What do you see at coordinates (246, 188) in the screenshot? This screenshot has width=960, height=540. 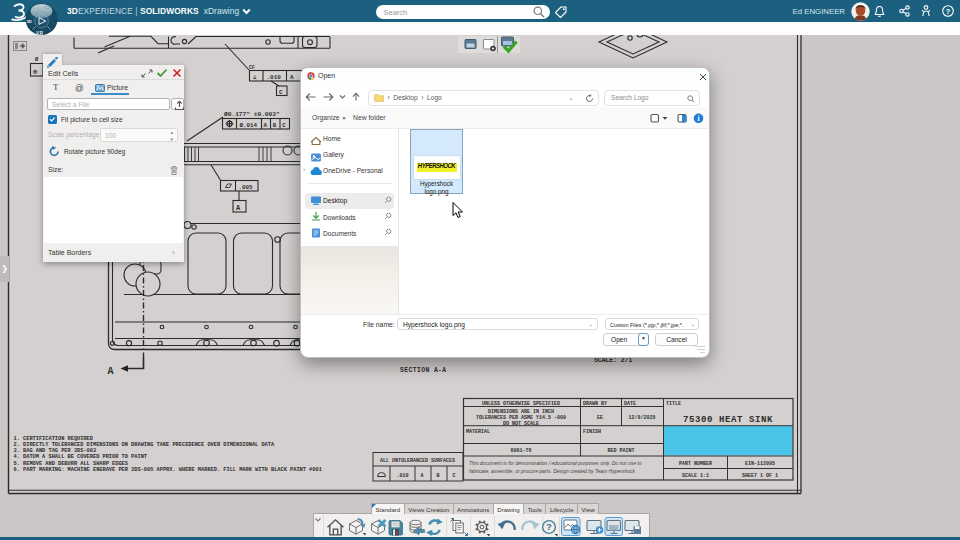 I see `svg-text: .005` at bounding box center [246, 188].